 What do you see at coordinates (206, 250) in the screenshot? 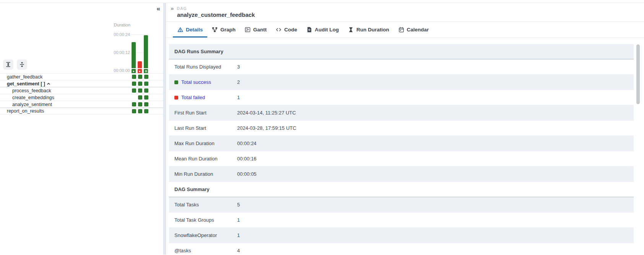
I see `row-label: @tasks` at bounding box center [206, 250].